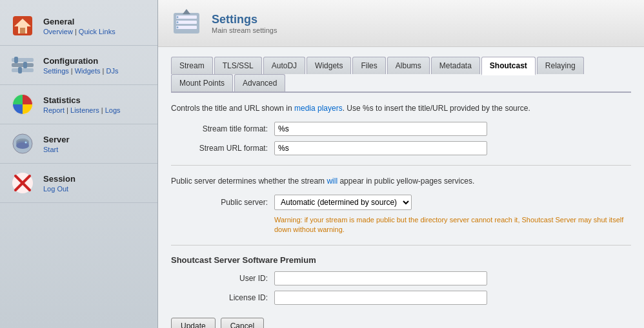 Image resolution: width=644 pixels, height=328 pixels. What do you see at coordinates (56, 150) in the screenshot?
I see `sidebar-server-links: Start` at bounding box center [56, 150].